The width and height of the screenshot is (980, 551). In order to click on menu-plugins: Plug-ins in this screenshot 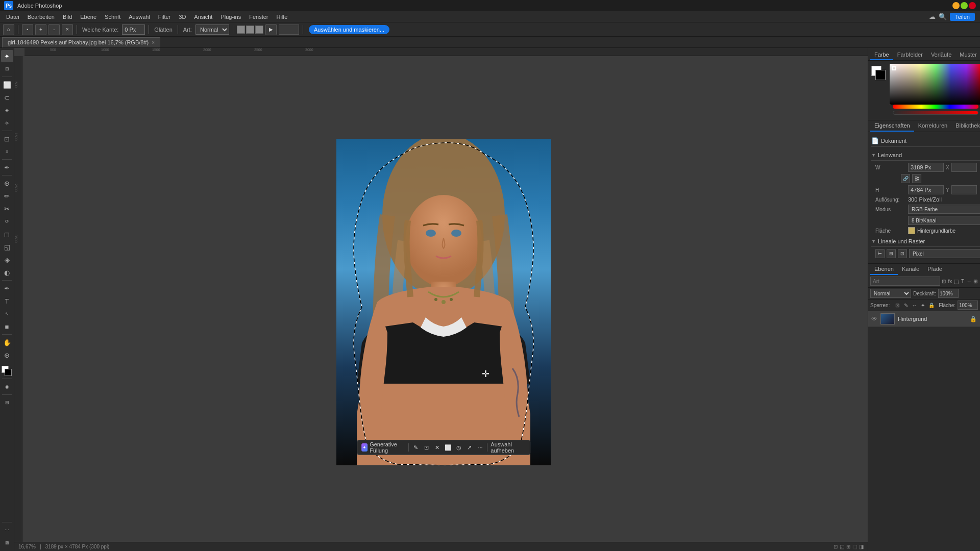, I will do `click(231, 17)`.